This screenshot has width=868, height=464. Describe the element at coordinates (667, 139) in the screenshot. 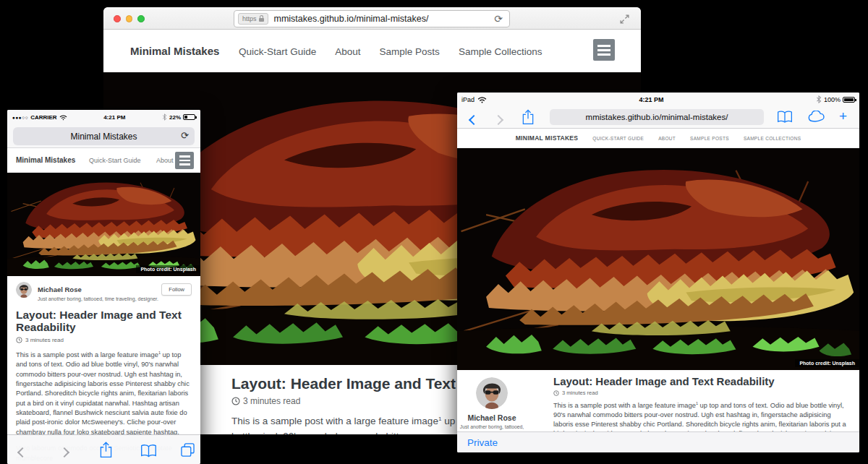

I see `nav-link-about: ABOUT` at that location.